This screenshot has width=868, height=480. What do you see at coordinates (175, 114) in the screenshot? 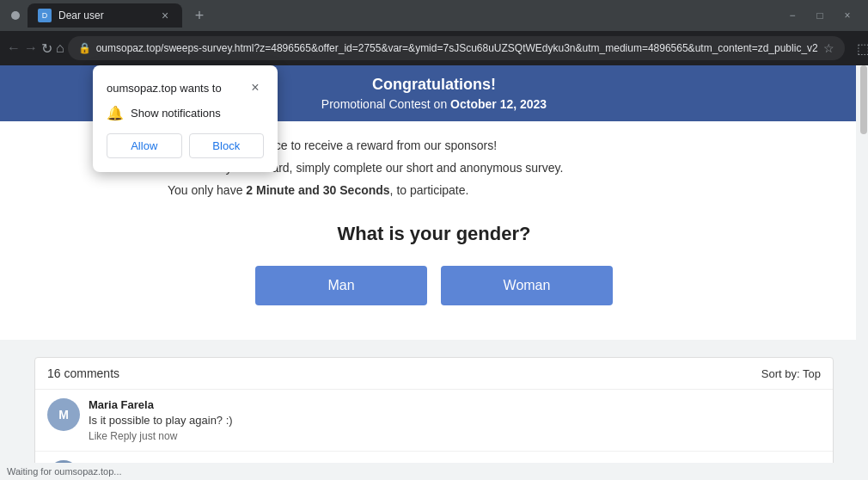
I see `show-notifications-text: Show notifications` at bounding box center [175, 114].